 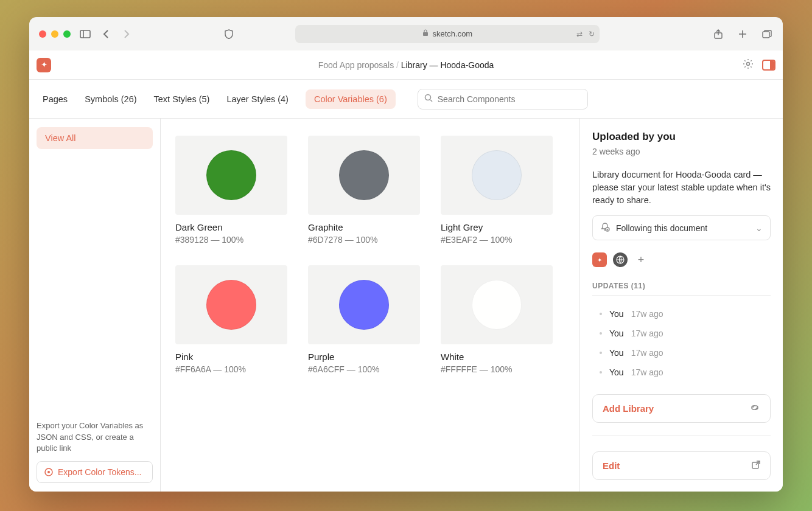 I want to click on app-header: ✦ Food App proposals / Library — Hooda-G…, so click(x=406, y=65).